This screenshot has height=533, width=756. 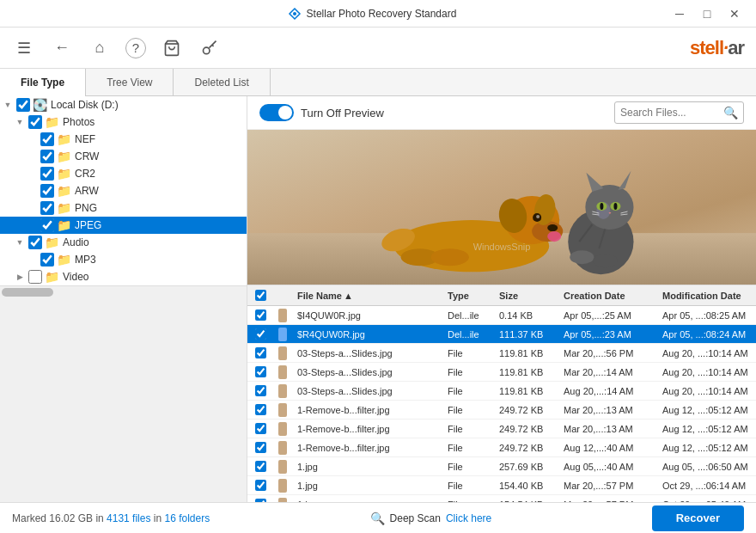 I want to click on tab-tree-view: Tree View, so click(x=130, y=83).